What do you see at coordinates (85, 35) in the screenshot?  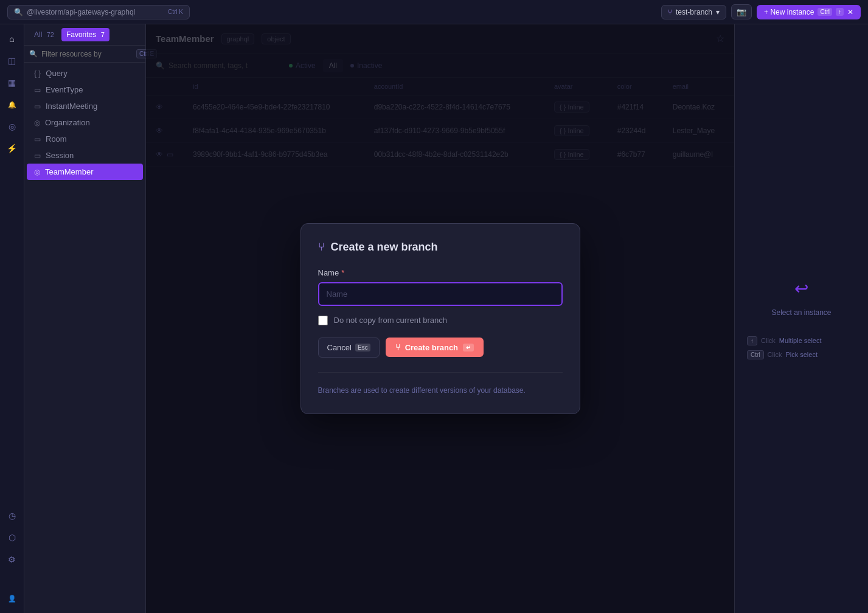 I see `sidebar-tab-favorites: Favorites 7` at bounding box center [85, 35].